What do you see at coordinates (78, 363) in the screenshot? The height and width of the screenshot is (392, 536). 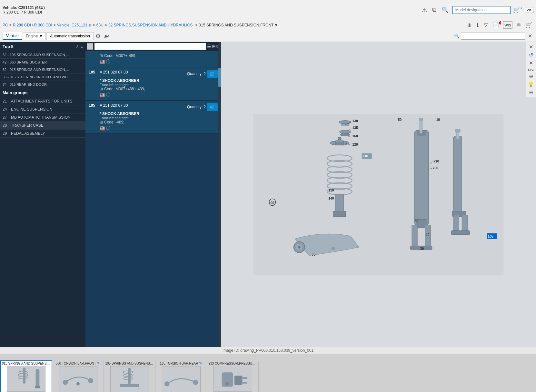 I see `thumbnail-label-2: 060 TORSION BAR,FRONT ✎` at bounding box center [78, 363].